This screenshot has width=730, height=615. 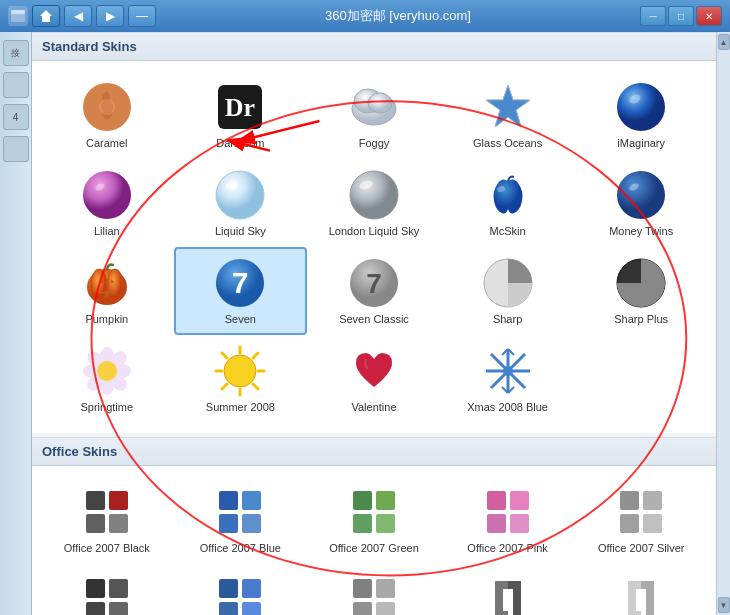 I want to click on xmas-2008-blue-icon, so click(x=508, y=371).